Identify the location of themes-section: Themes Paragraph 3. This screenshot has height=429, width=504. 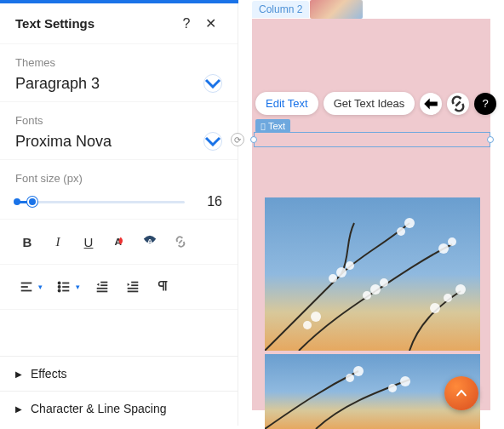
(119, 73).